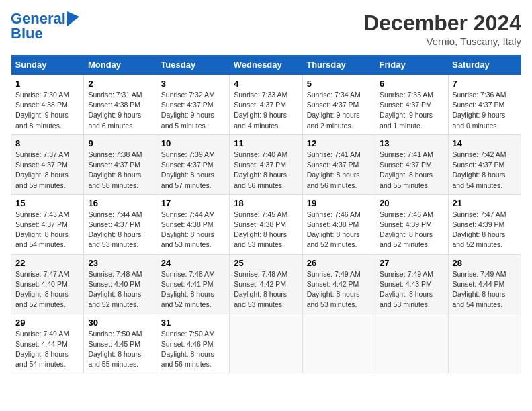 Image resolution: width=532 pixels, height=411 pixels. Describe the element at coordinates (188, 289) in the screenshot. I see `day-info: Sunrise: 7:48 AM Sunset: 4:41 PM Dayligh…` at that location.